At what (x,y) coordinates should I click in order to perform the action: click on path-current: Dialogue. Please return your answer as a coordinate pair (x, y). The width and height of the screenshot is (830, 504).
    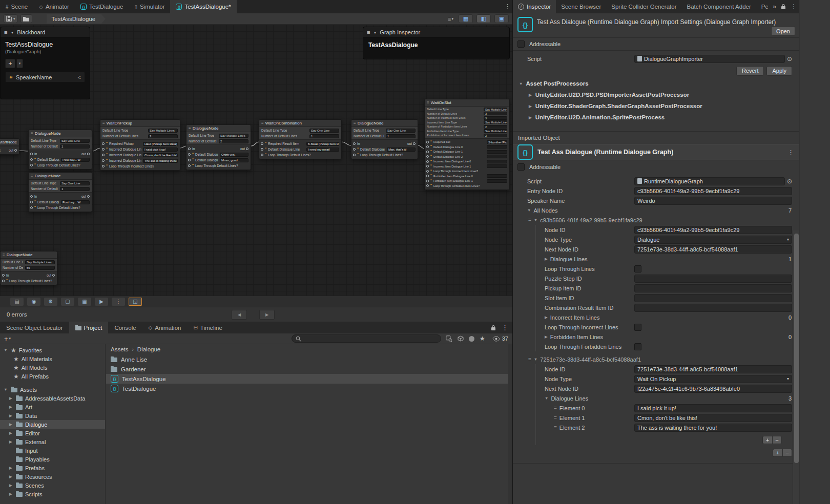
    Looking at the image, I should click on (149, 349).